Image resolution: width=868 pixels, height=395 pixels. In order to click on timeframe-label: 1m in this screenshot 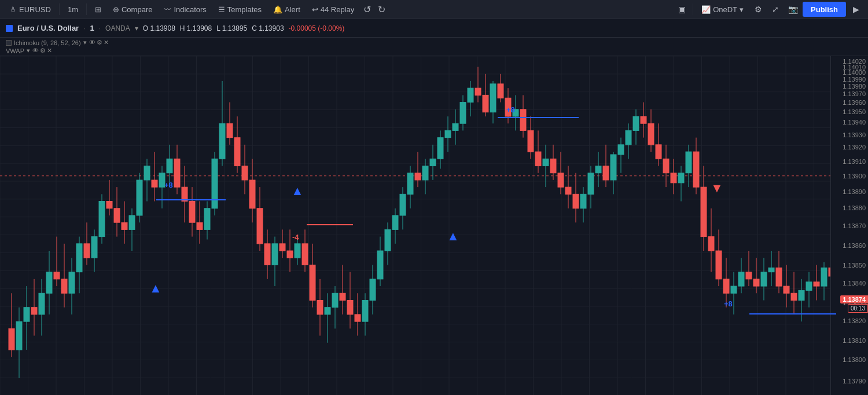, I will do `click(73, 9)`.